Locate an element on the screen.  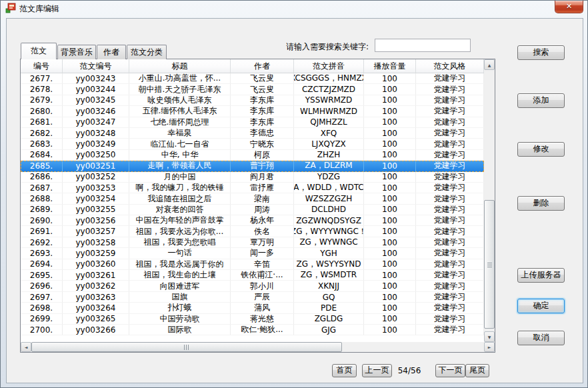
app-icon is located at coordinates (11, 8).